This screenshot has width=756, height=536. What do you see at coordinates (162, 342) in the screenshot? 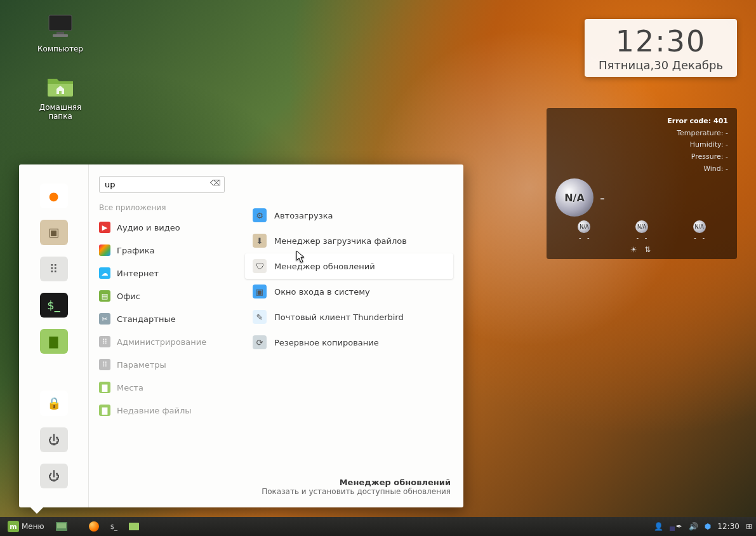
I see `category-administration: ⠿Администрирование` at bounding box center [162, 342].